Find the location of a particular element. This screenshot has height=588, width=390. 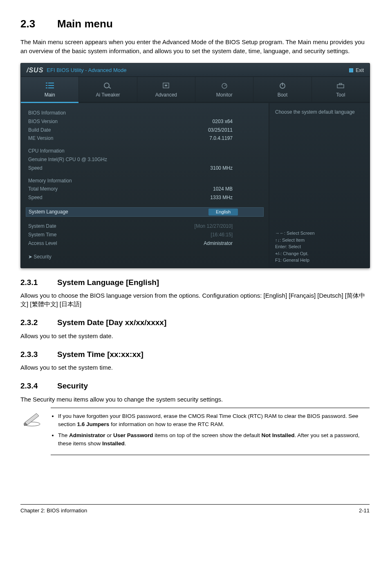

tab-boot: Boot is located at coordinates (282, 89).